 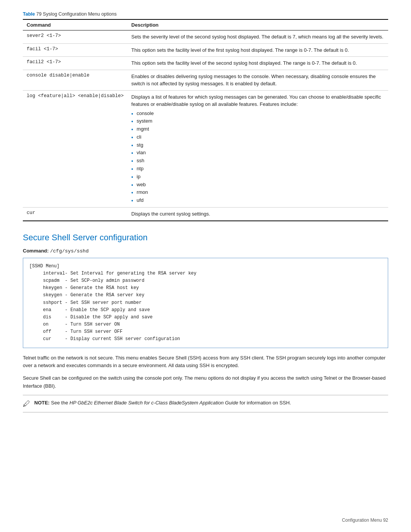 What do you see at coordinates (258, 137) in the screenshot?
I see `bullet-item: cli` at bounding box center [258, 137].